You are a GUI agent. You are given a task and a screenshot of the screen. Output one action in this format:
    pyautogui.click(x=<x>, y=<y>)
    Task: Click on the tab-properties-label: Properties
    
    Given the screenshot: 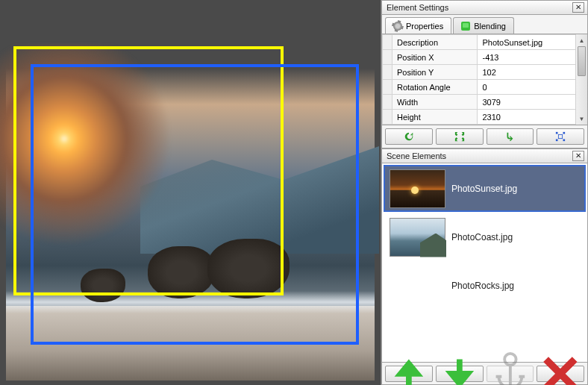 What is the action you would take?
    pyautogui.click(x=425, y=26)
    